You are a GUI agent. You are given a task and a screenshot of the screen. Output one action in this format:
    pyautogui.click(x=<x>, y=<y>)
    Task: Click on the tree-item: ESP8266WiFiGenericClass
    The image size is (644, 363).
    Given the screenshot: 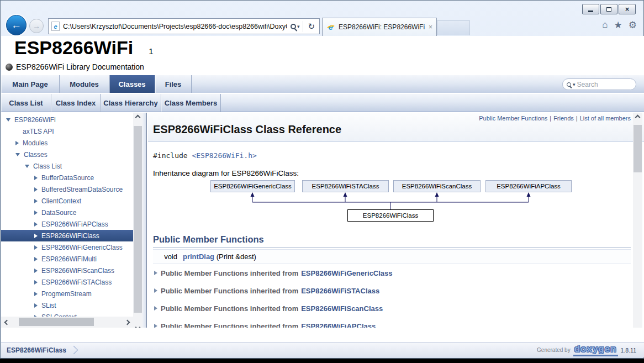 What is the action you would take?
    pyautogui.click(x=67, y=248)
    